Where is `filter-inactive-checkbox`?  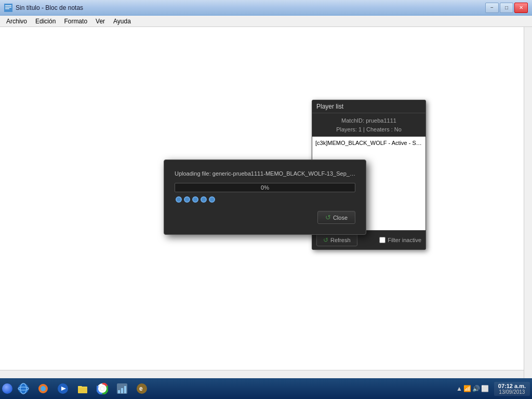 filter-inactive-checkbox is located at coordinates (382, 240).